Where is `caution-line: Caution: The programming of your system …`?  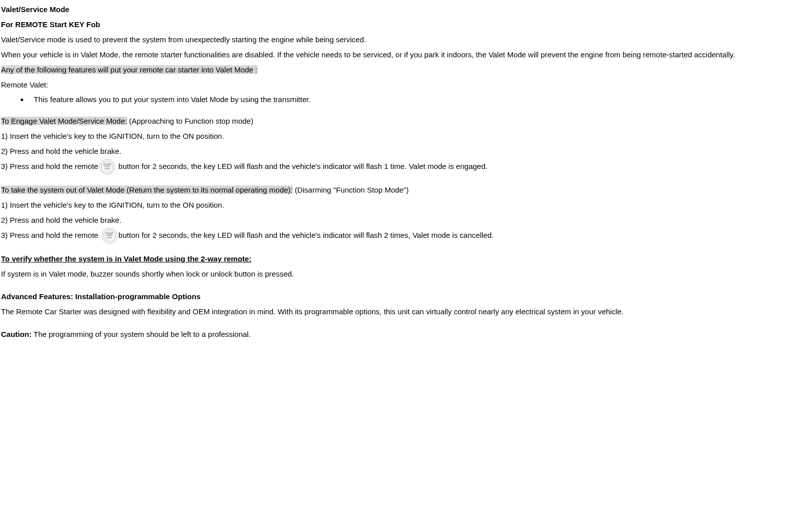
caution-line: Caution: The programming of your system … is located at coordinates (401, 334).